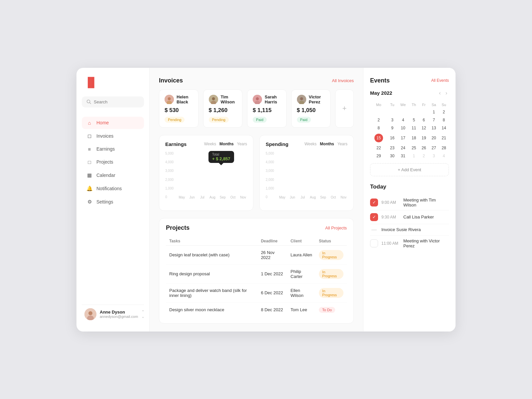 Image resolution: width=532 pixels, height=399 pixels. Describe the element at coordinates (444, 138) in the screenshot. I see `calendar-day: 21` at that location.